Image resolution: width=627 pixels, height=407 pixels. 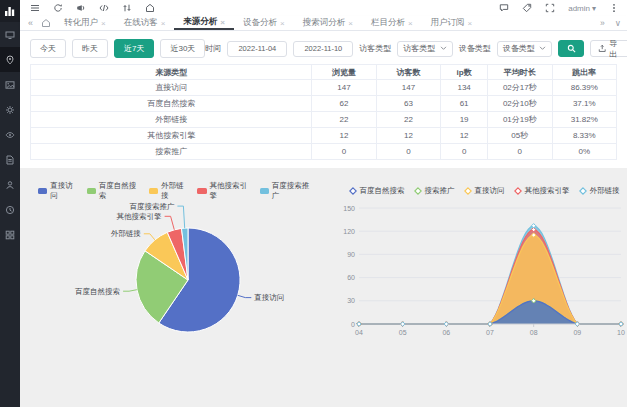 I want to click on eye-icon, so click(x=10, y=135).